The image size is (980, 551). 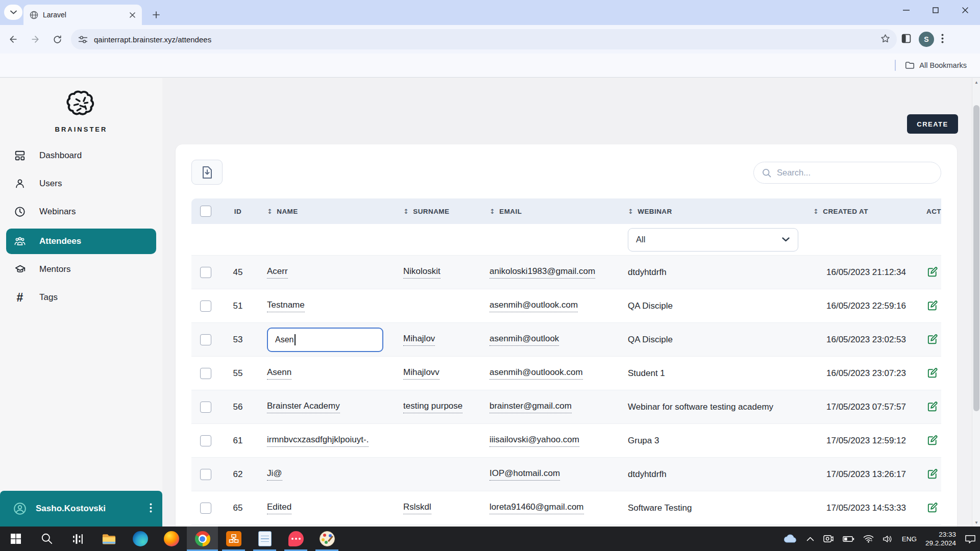 I want to click on drawio-button, so click(x=234, y=539).